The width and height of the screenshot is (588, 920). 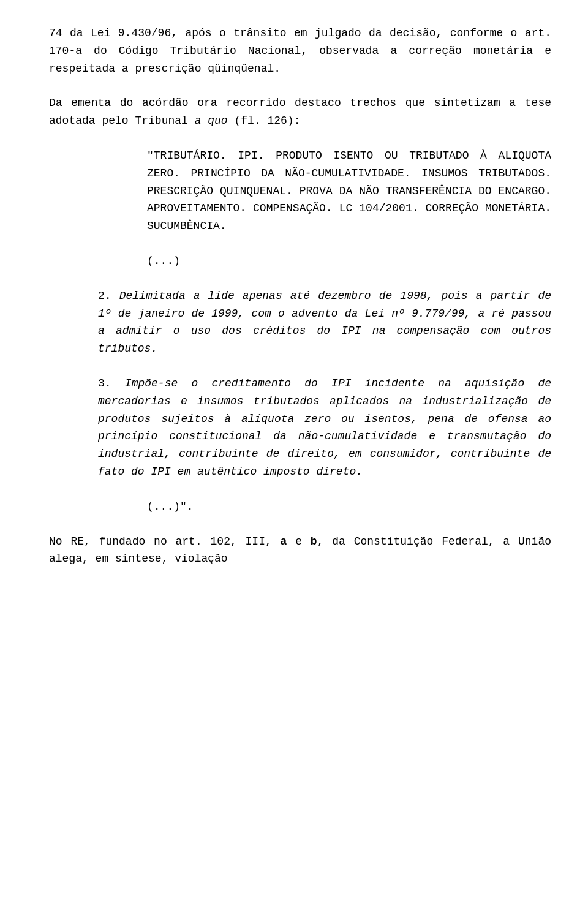 What do you see at coordinates (349, 261) in the screenshot?
I see `ellipsis-1: (...)` at bounding box center [349, 261].